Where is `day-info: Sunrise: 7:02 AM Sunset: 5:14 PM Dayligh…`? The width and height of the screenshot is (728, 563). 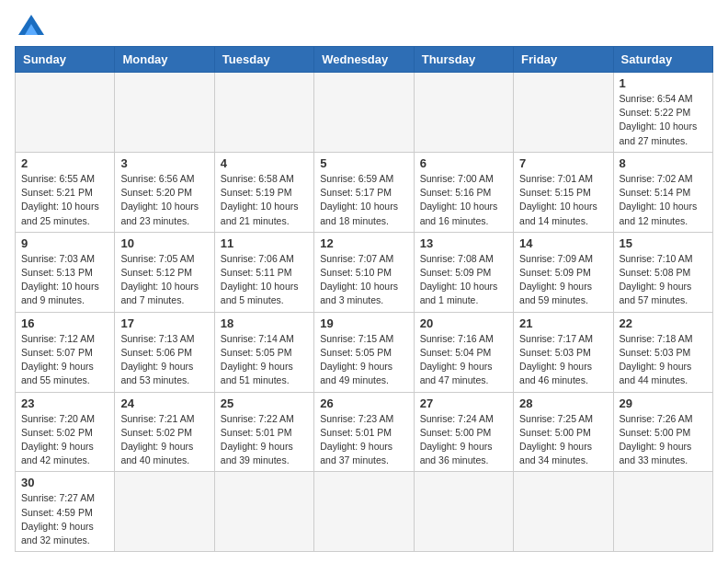
day-info: Sunrise: 7:02 AM Sunset: 5:14 PM Dayligh… is located at coordinates (664, 201).